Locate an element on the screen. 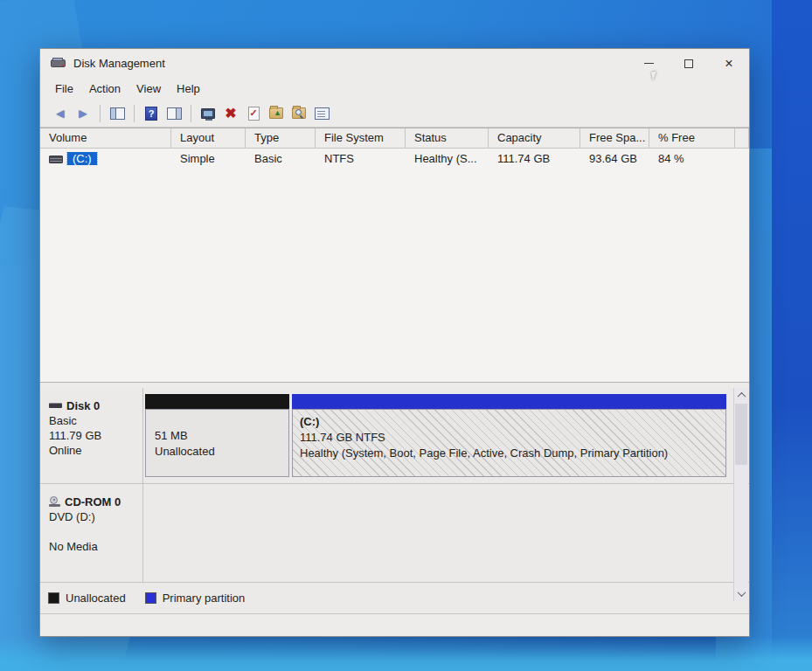  console-tree-icon is located at coordinates (117, 114).